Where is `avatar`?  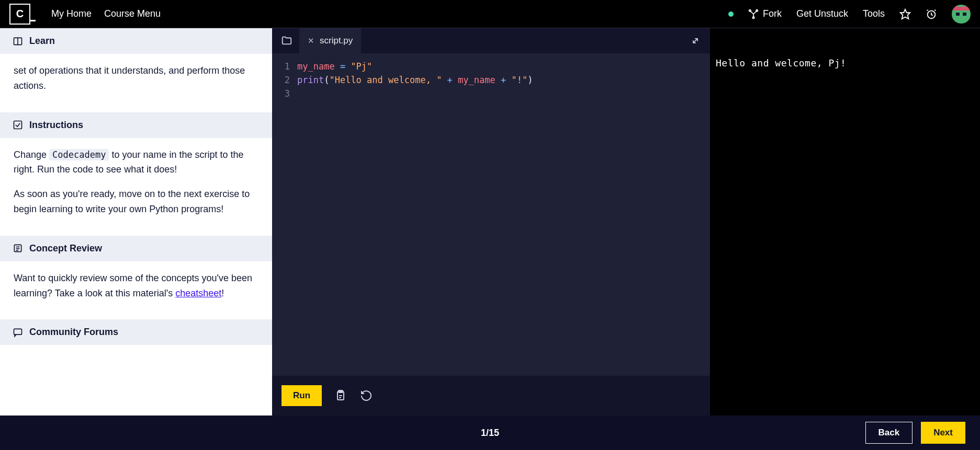
avatar is located at coordinates (961, 14).